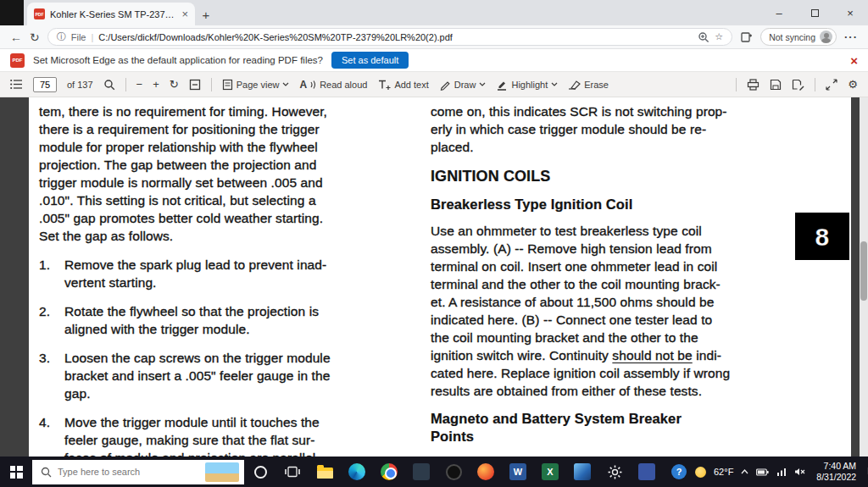  Describe the element at coordinates (114, 14) in the screenshot. I see `tab-title: Kohler K-Series SM TP-2379 LR` at that location.